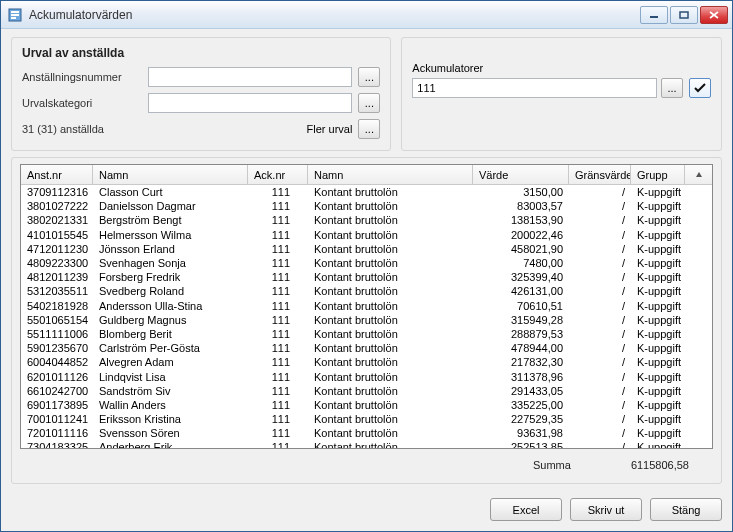 The height and width of the screenshot is (532, 733). What do you see at coordinates (250, 103) in the screenshot?
I see `urval-input` at bounding box center [250, 103].